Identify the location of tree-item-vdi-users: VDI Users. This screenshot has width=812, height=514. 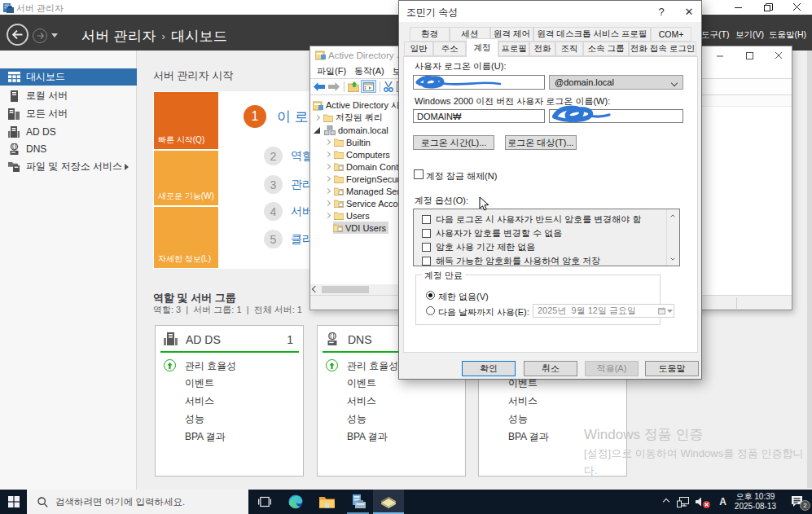
(349, 228).